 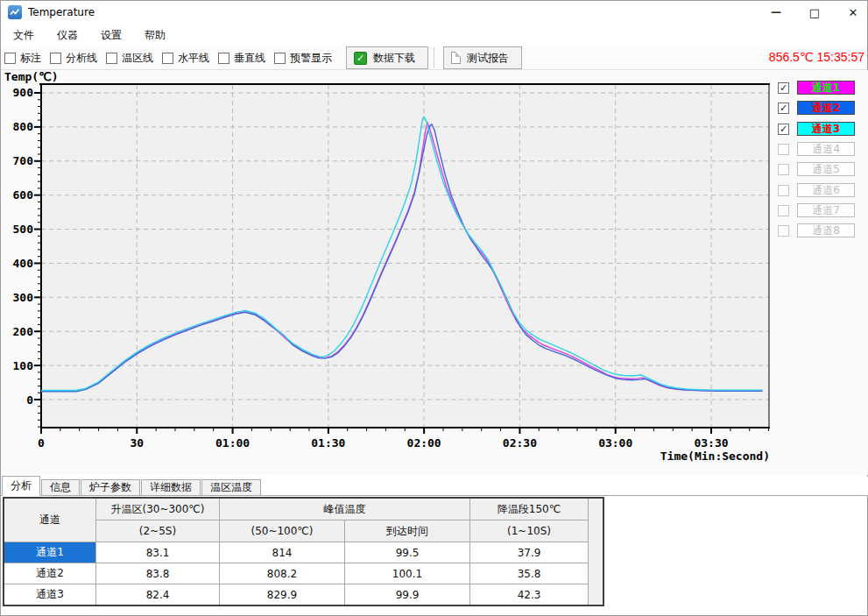 What do you see at coordinates (408, 531) in the screenshot?
I see `header-peak-sub2: 到达时间` at bounding box center [408, 531].